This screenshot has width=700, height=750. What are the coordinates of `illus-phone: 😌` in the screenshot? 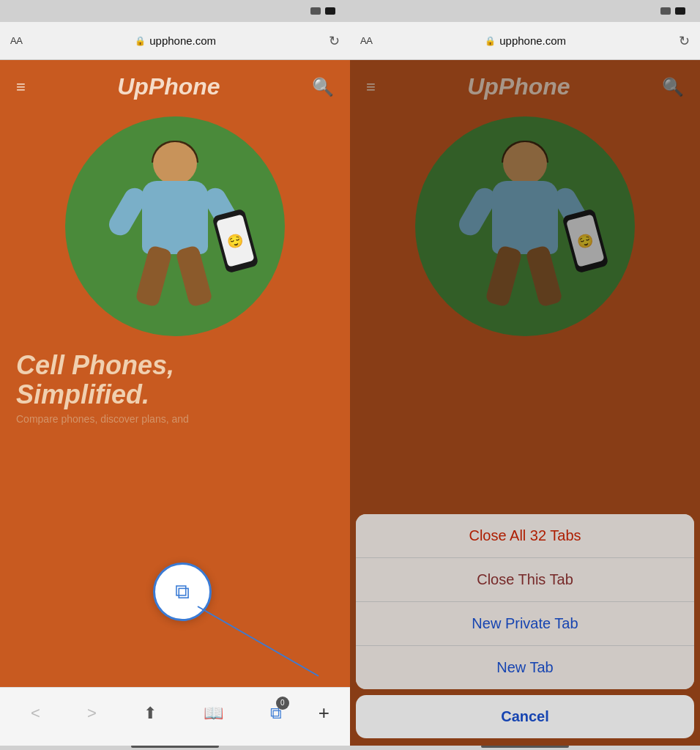 It's located at (235, 242).